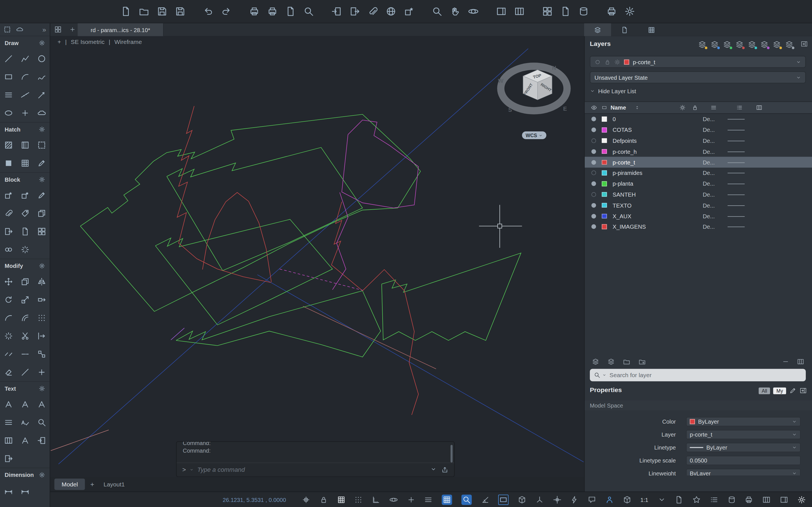 The height and width of the screenshot is (507, 812). What do you see at coordinates (8, 336) in the screenshot?
I see `explode-icon` at bounding box center [8, 336].